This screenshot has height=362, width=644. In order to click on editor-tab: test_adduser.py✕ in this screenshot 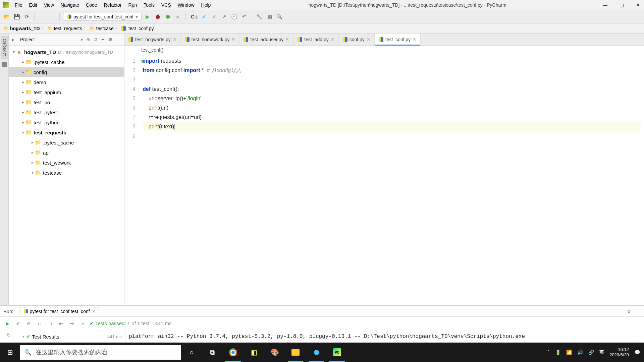, I will do `click(266, 40)`.